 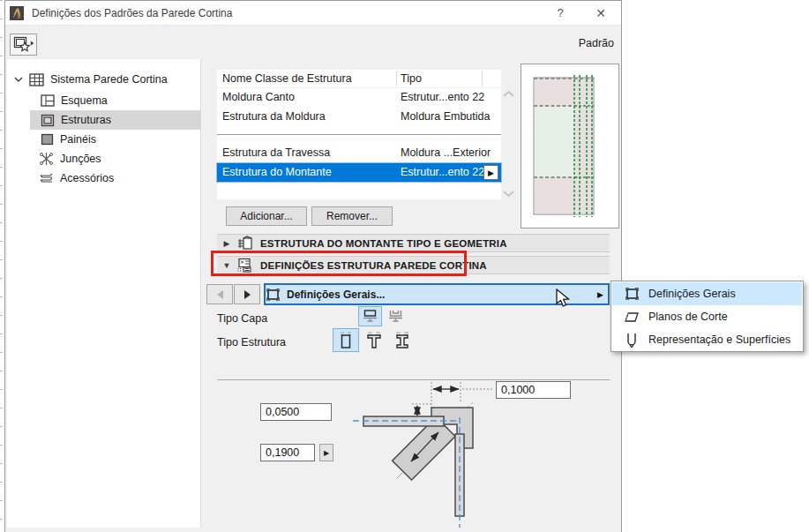 I want to click on list-row-moldura-canto: Moldura Canto Estrutur...ento 22, so click(x=359, y=97).